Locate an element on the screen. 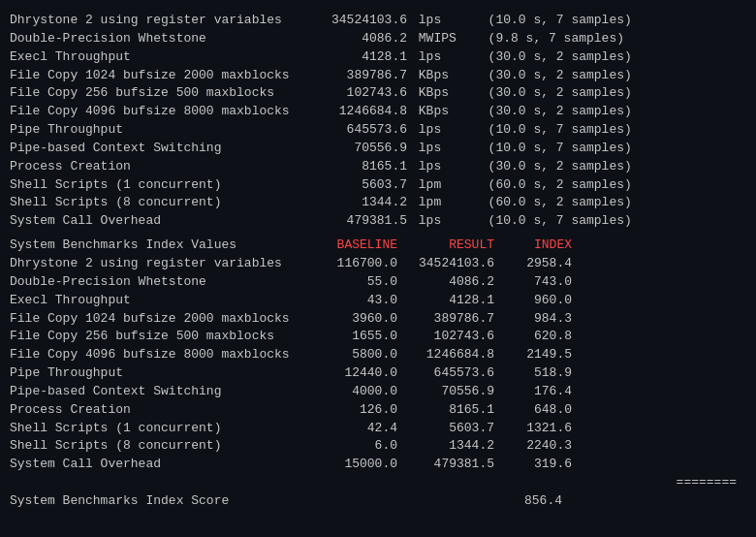 The image size is (756, 537). idx-baseline: 43.0 is located at coordinates (354, 300).